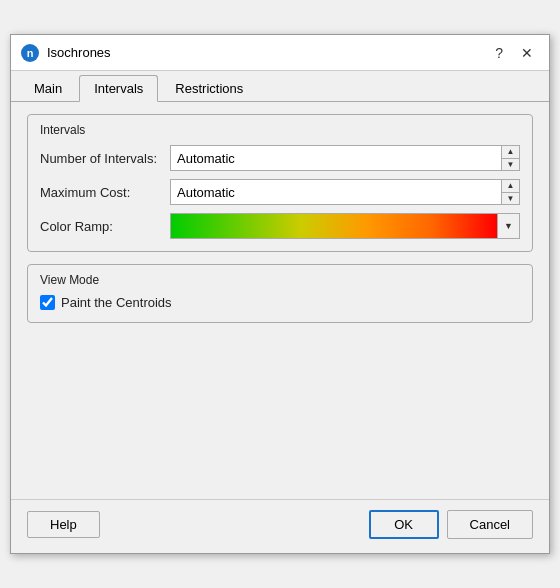 This screenshot has height=588, width=560. Describe the element at coordinates (510, 192) in the screenshot. I see `max-cost-arrows: ▲ ▼` at that location.